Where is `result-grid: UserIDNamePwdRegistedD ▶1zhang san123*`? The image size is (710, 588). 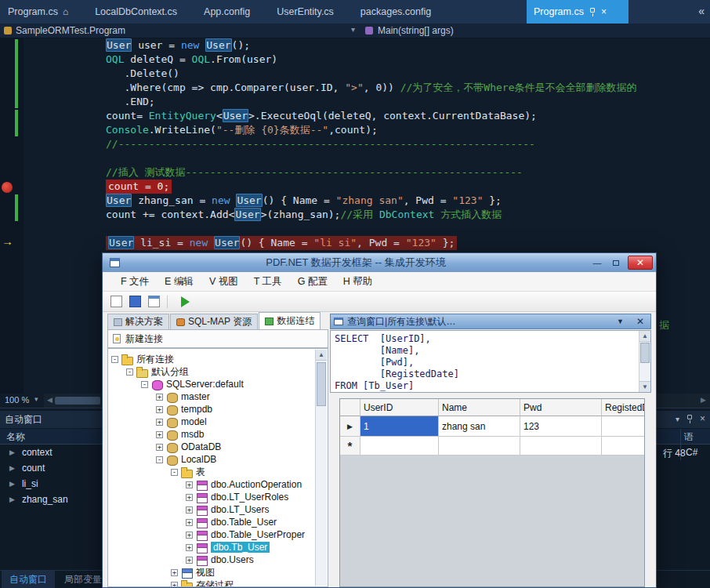
result-grid: UserIDNamePwdRegistedD ▶1zhang san123* is located at coordinates (492, 492).